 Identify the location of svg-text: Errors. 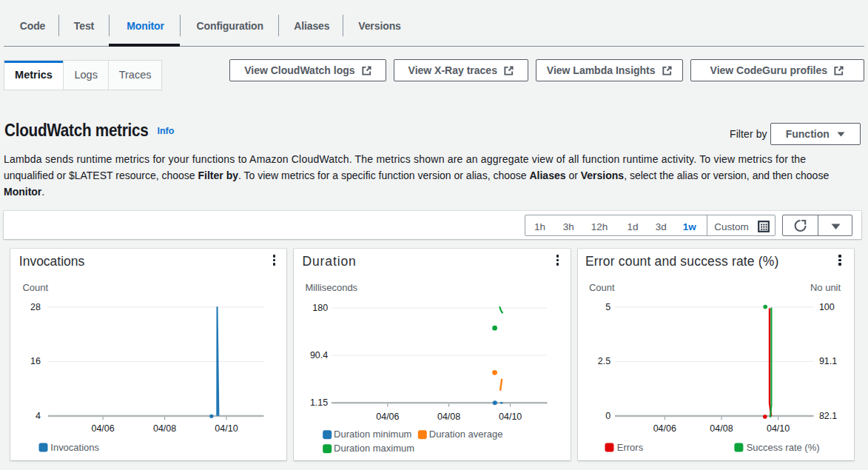
(630, 447).